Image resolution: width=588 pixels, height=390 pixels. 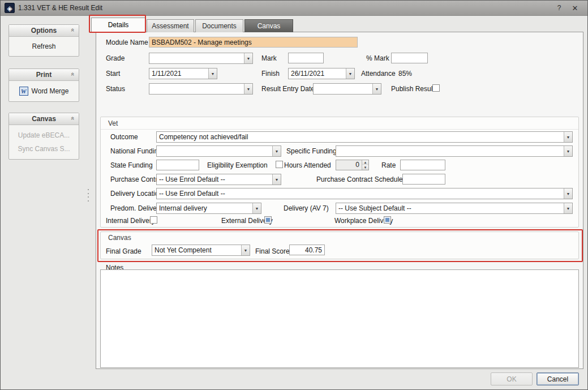 What do you see at coordinates (288, 89) in the screenshot?
I see `result-entry-date-label: Result Entry Date` at bounding box center [288, 89].